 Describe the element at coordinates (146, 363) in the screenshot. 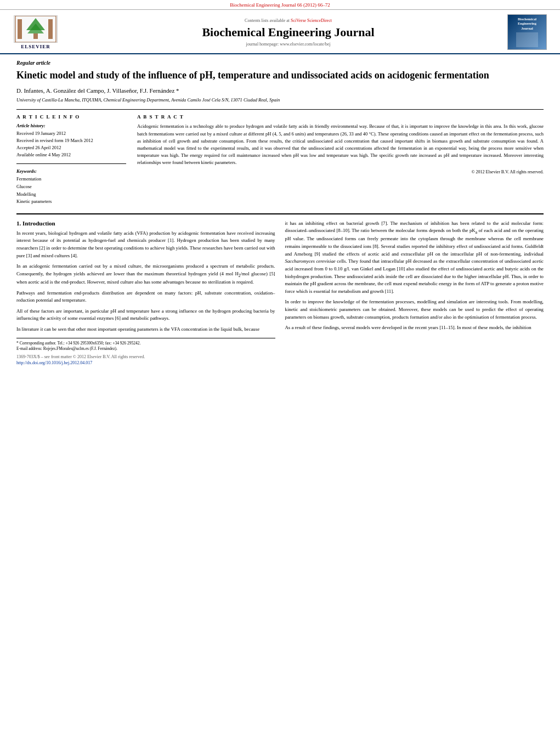

I see `doi-line: http://dx.doi.org/10.1016/j.bej.2012.04.…` at that location.